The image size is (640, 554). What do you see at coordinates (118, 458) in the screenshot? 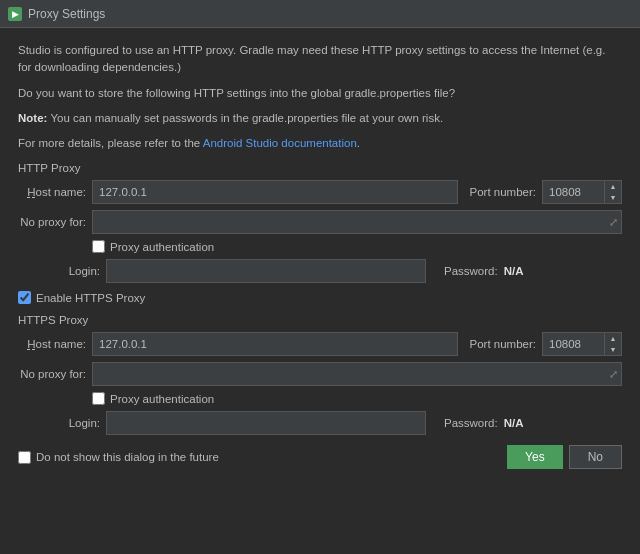
I see `do-not-show-wrap: Do not show this dialog in the future` at bounding box center [118, 458].